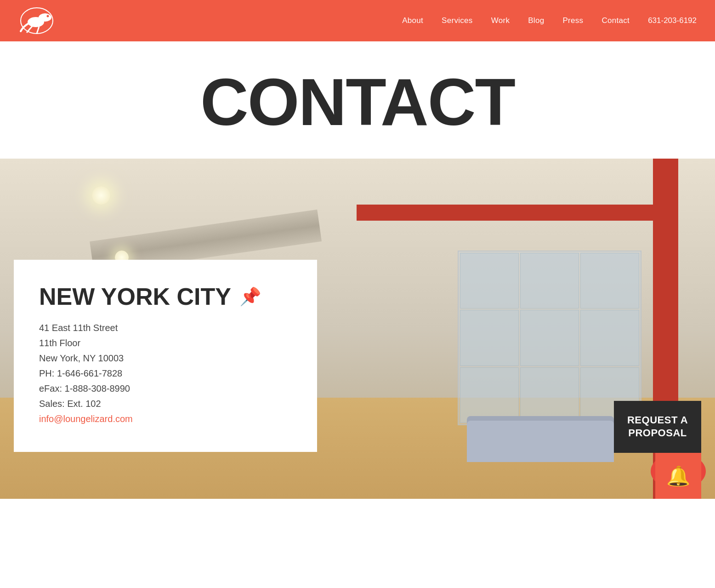 The image size is (715, 588). Describe the element at coordinates (678, 476) in the screenshot. I see `bell-icon: 🔔` at that location.